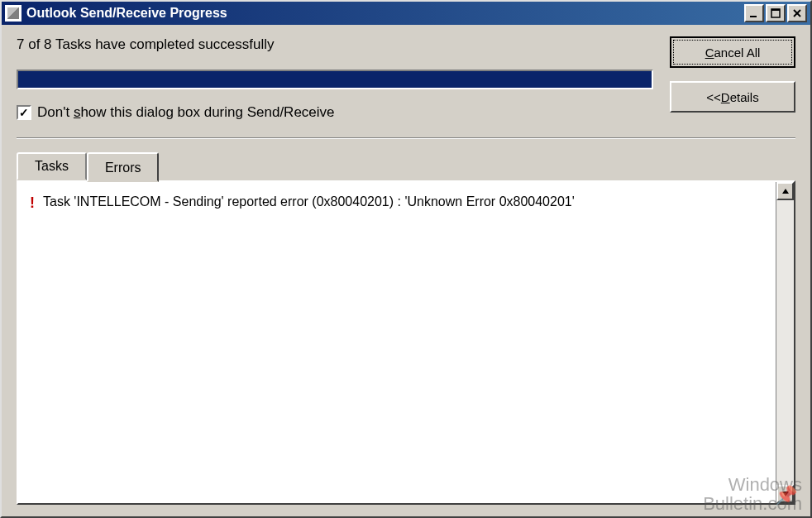 This screenshot has height=518, width=812. What do you see at coordinates (51, 166) in the screenshot?
I see `tab-tasks: Tasks` at bounding box center [51, 166].